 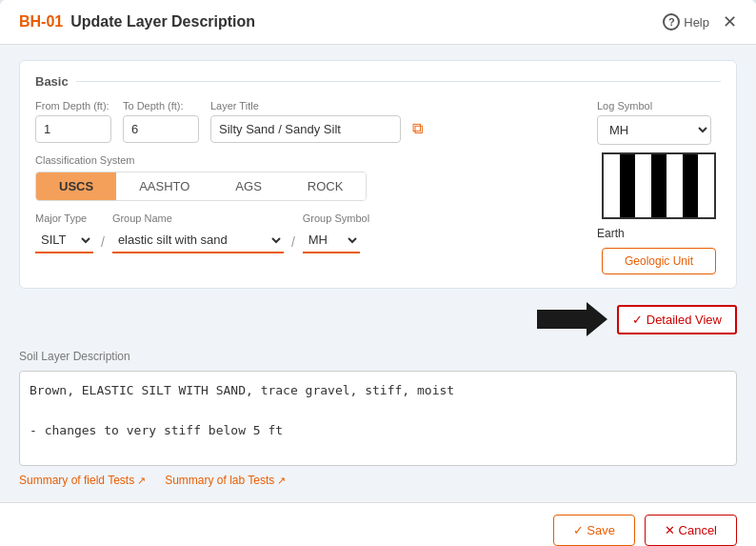 What do you see at coordinates (331, 240) in the screenshot?
I see `group-symbol-select: MH ML CH` at bounding box center [331, 240].